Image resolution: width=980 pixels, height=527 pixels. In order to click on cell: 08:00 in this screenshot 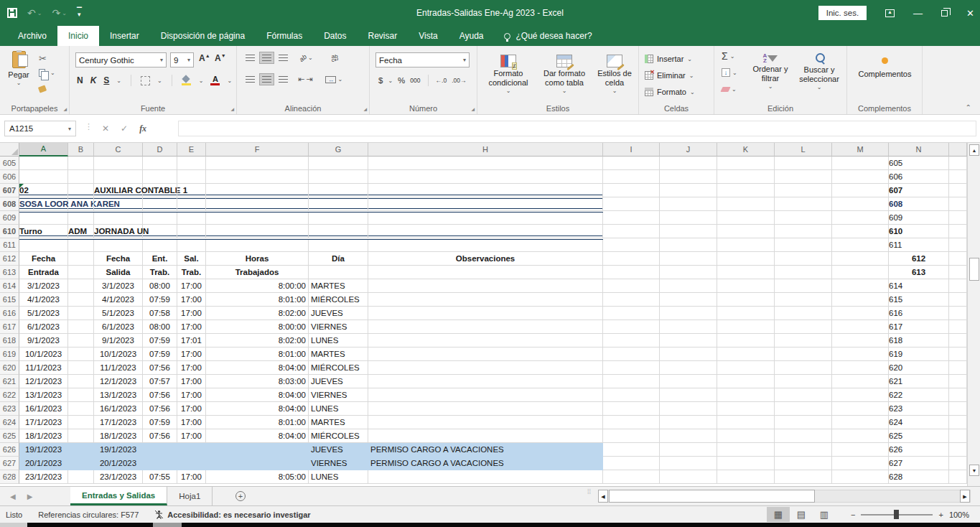, I will do `click(160, 327)`.